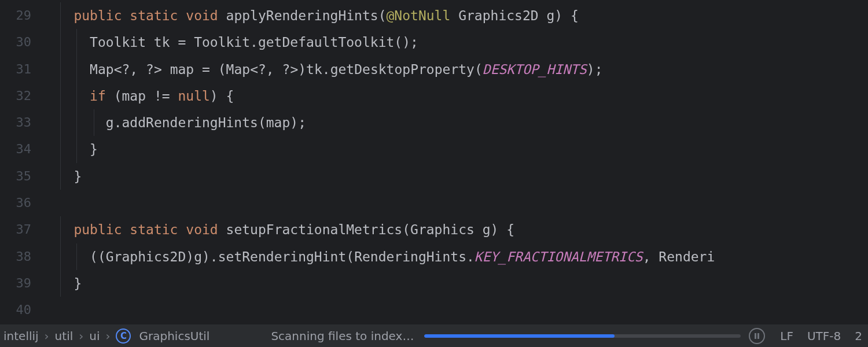 The width and height of the screenshot is (868, 347). Describe the element at coordinates (16, 283) in the screenshot. I see `line-number: 39` at that location.